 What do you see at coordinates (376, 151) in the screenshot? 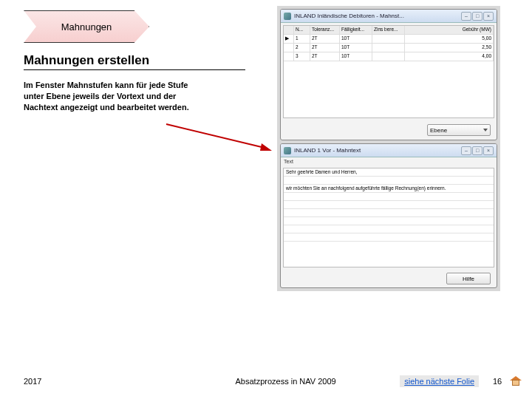
I see `window-title: INLAND 1 Vor - Mahntext` at bounding box center [376, 151].